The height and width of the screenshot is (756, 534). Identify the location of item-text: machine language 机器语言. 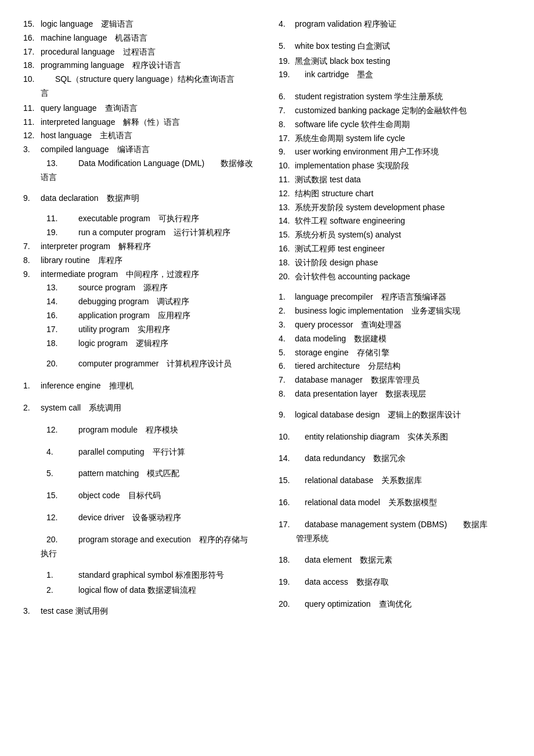
(94, 38).